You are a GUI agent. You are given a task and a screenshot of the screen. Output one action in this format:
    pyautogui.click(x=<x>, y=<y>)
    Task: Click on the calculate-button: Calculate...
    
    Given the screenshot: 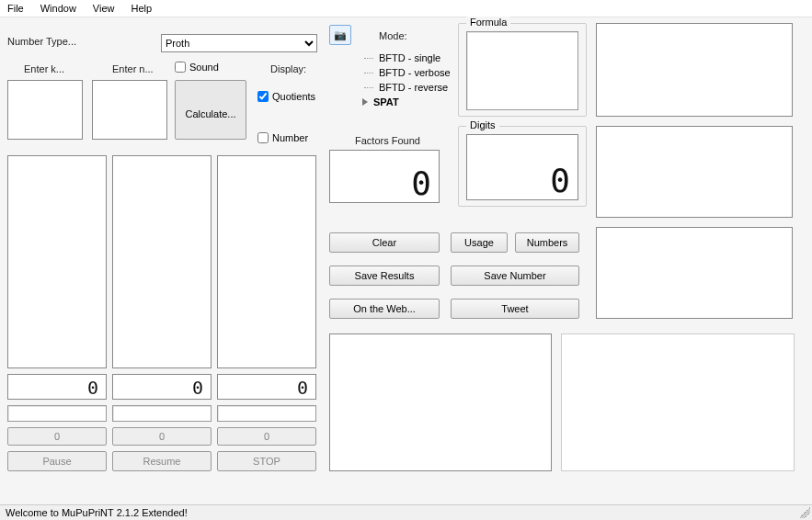 What is the action you would take?
    pyautogui.click(x=211, y=110)
    